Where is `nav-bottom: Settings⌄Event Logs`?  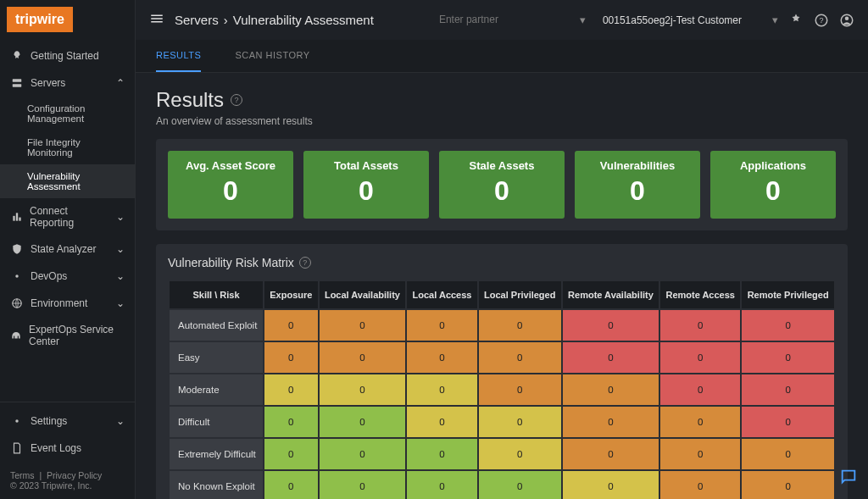
nav-bottom: Settings⌄Event Logs is located at coordinates (68, 435).